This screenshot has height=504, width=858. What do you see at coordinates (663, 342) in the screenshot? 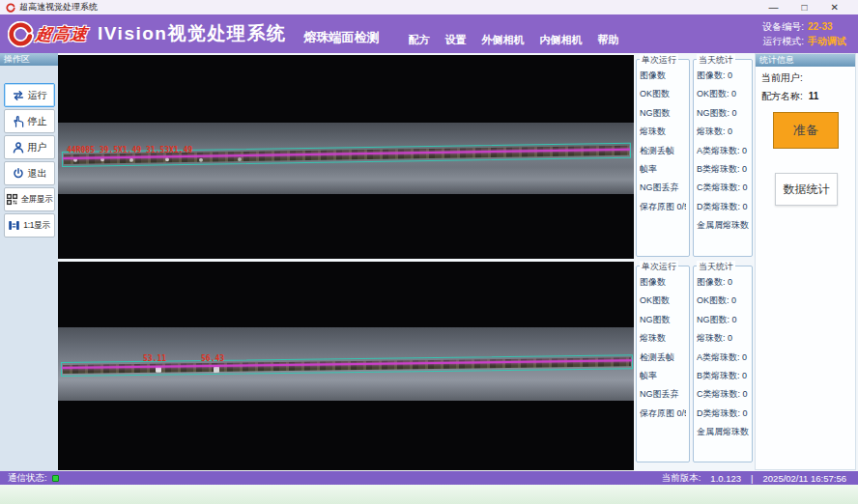
I see `stat-row: 熔珠数` at bounding box center [663, 342].